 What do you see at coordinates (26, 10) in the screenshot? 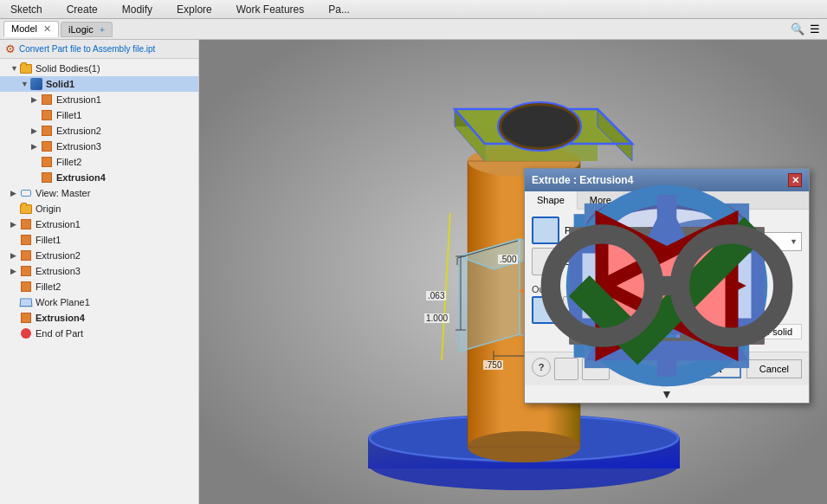
I see `menu-sketch: Sketch` at bounding box center [26, 10].